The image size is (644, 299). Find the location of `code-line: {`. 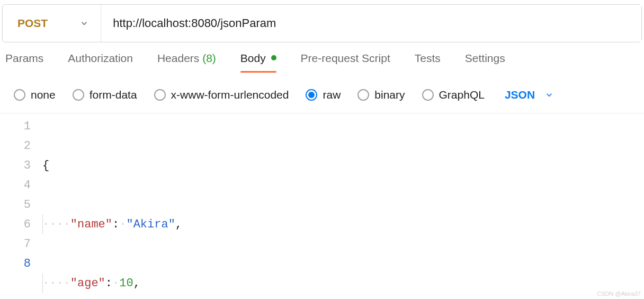

code-line: { is located at coordinates (343, 165).